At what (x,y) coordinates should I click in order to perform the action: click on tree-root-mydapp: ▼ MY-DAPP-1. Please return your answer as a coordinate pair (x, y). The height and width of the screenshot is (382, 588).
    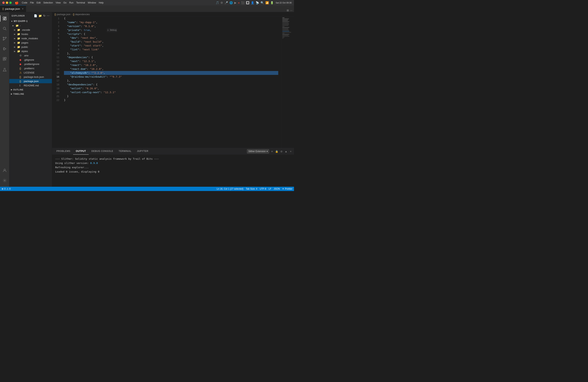
    Looking at the image, I should click on (31, 21).